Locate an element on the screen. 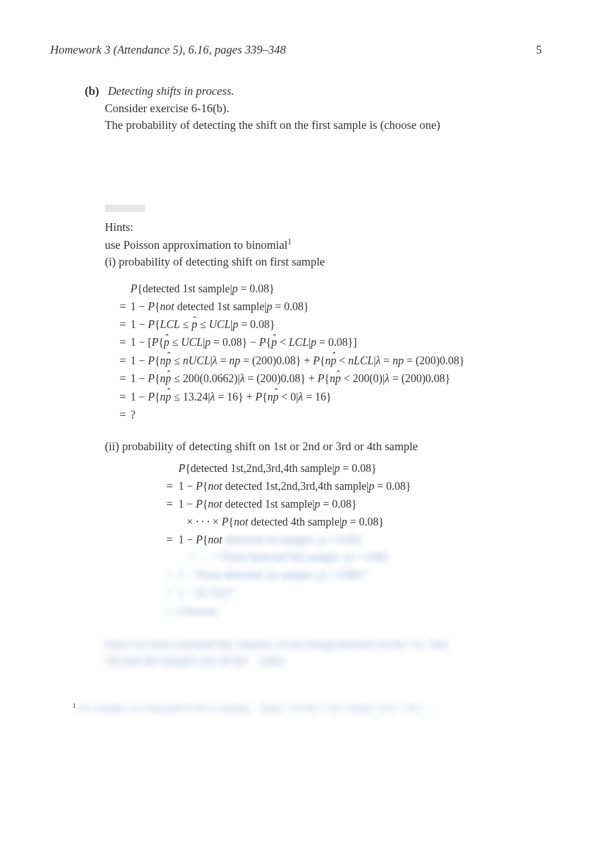 The width and height of the screenshot is (592, 868). item-line2: The probability of detecting the shift o… is located at coordinates (323, 125).